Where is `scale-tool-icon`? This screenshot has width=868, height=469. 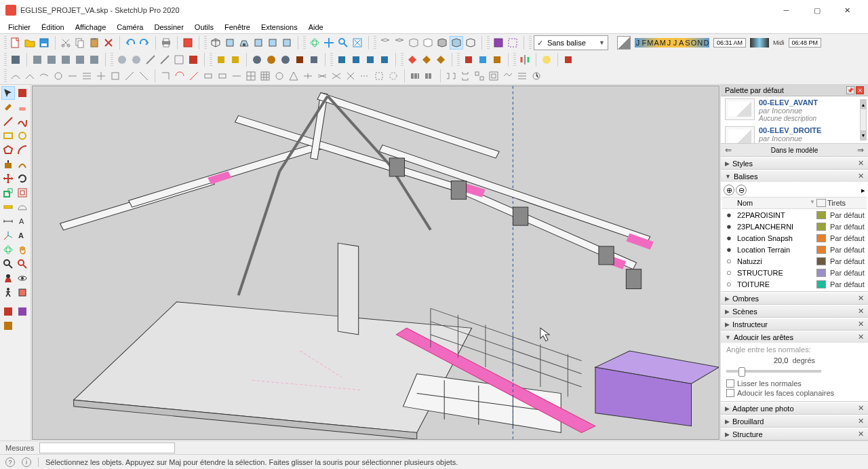 scale-tool-icon is located at coordinates (8, 193).